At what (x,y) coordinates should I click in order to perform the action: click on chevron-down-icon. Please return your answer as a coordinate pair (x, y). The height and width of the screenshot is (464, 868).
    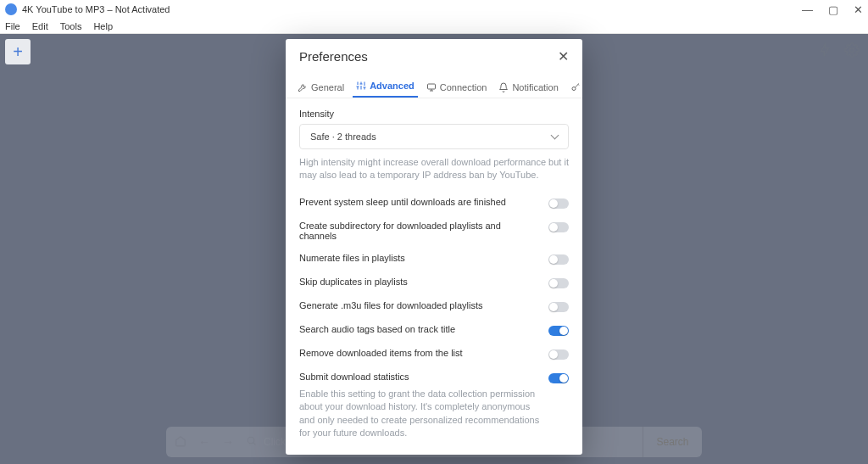
    Looking at the image, I should click on (555, 136).